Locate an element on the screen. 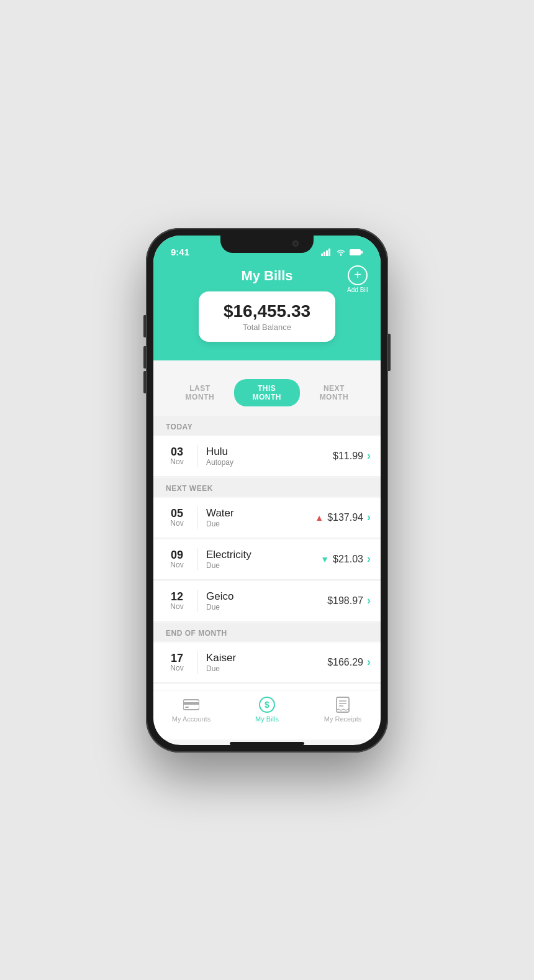 The image size is (534, 980). bill-day: 09 is located at coordinates (177, 555).